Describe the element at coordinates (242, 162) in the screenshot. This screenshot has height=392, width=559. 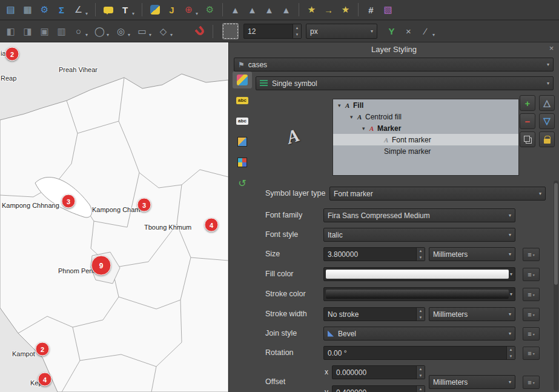
I see `diagrams-tab` at that location.